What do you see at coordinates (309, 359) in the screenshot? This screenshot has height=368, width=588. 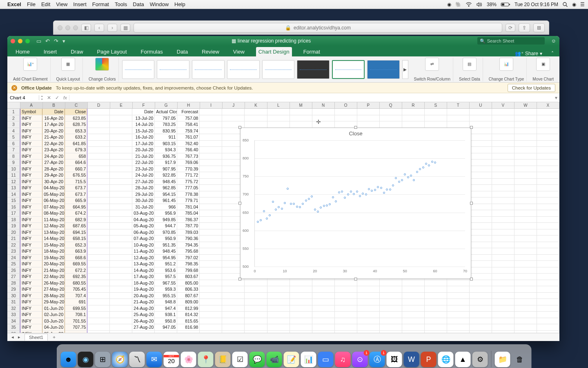 I see `dock-numbers: 📊` at bounding box center [309, 359].